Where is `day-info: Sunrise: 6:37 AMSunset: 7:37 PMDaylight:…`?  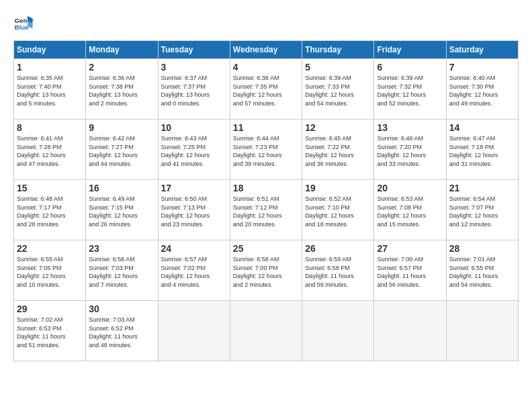
day-info: Sunrise: 6:37 AMSunset: 7:37 PMDaylight:… is located at coordinates (194, 91).